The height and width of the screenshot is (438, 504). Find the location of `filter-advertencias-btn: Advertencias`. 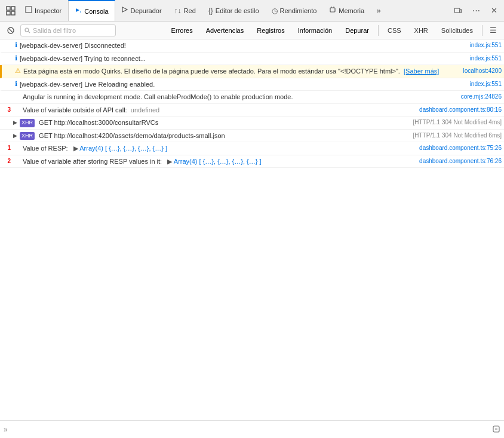

filter-advertencias-btn: Advertencias is located at coordinates (225, 30).